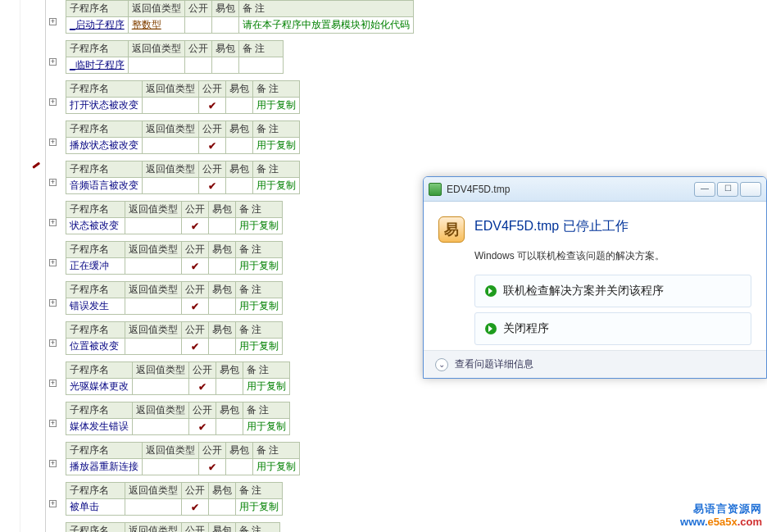  I want to click on subroutine-table: 子程序名返回值类型公开易包备 注媒体发生错误✔用于复制, so click(178, 418).